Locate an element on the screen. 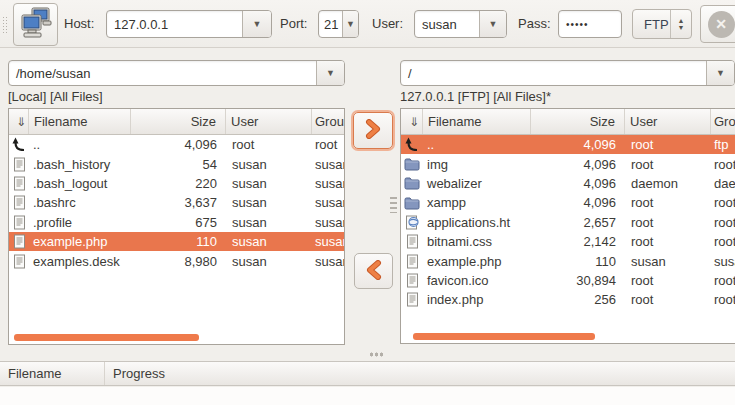 The height and width of the screenshot is (405, 735). file-row: .bash_logout 220 susan susan is located at coordinates (176, 184).